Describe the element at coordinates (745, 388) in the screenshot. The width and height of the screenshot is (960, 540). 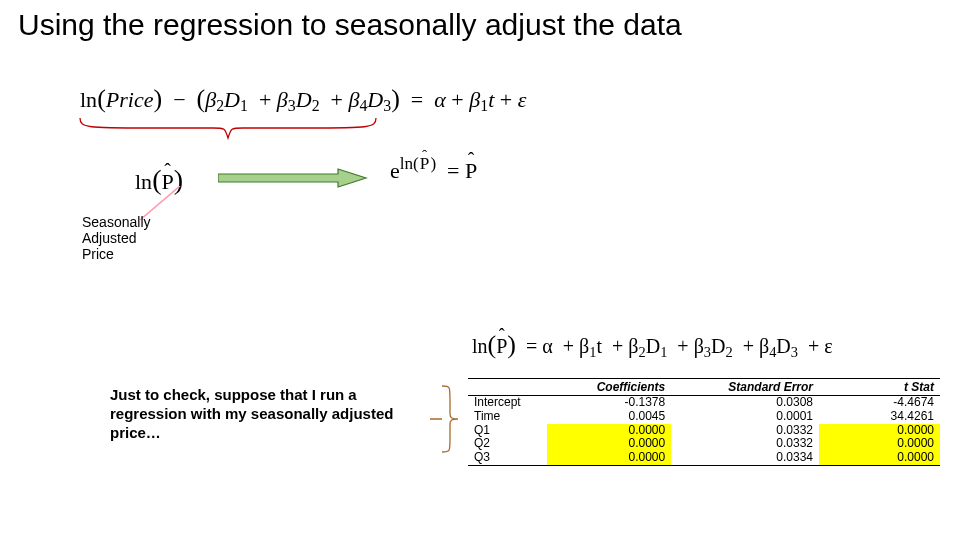
I see `col-standard-error: Standard Error` at that location.